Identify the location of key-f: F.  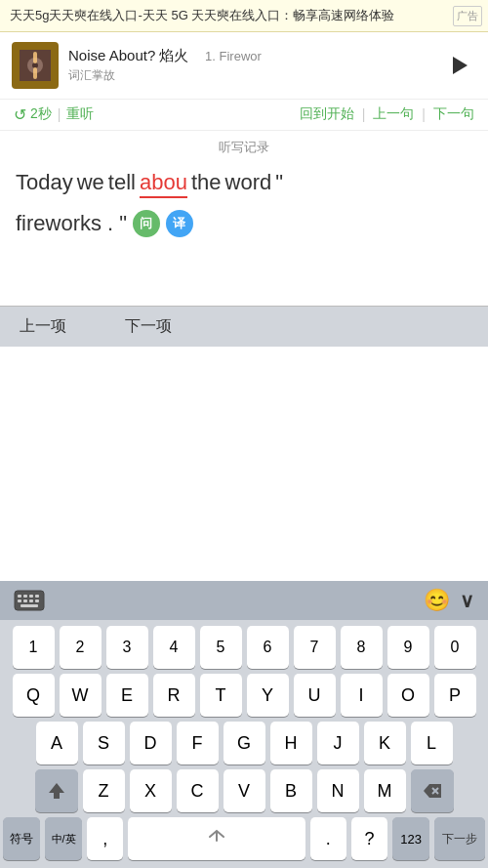
(197, 743).